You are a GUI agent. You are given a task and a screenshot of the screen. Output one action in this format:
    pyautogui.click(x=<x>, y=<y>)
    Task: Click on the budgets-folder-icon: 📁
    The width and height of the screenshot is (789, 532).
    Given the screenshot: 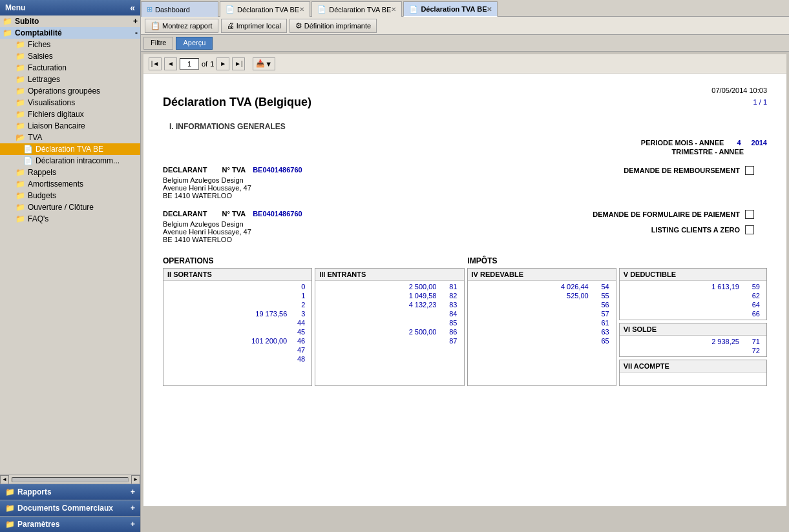 What is the action you would take?
    pyautogui.click(x=21, y=196)
    